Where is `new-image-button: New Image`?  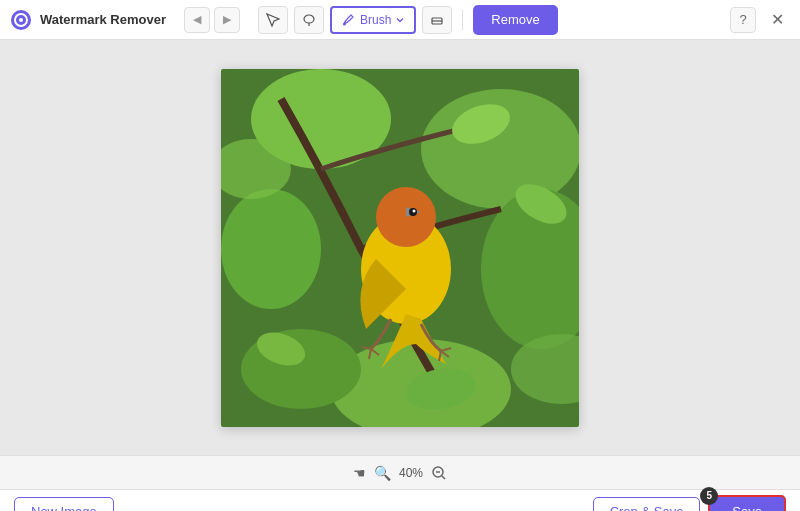
new-image-button: New Image is located at coordinates (64, 504).